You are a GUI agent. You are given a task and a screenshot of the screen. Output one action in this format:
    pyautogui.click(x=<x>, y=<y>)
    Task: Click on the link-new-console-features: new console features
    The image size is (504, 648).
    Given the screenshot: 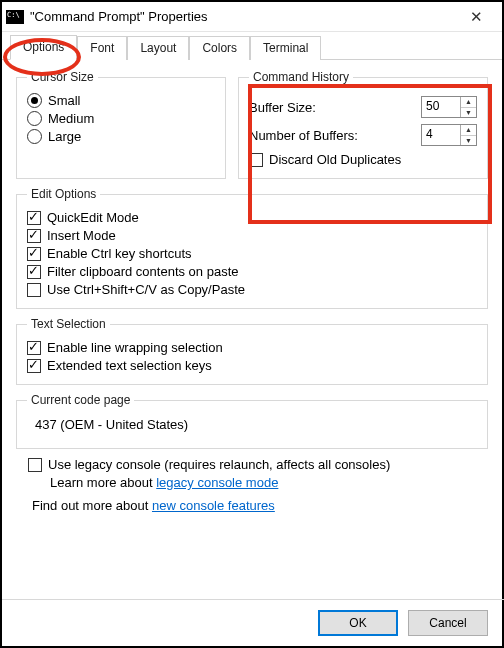 What is the action you would take?
    pyautogui.click(x=214, y=506)
    